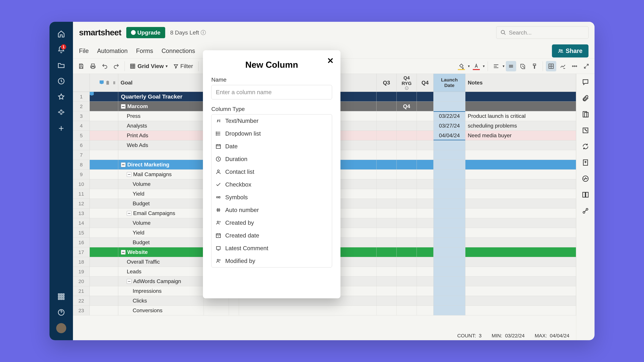 Image resolution: width=644 pixels, height=362 pixels. I want to click on summary-icon, so click(586, 195).